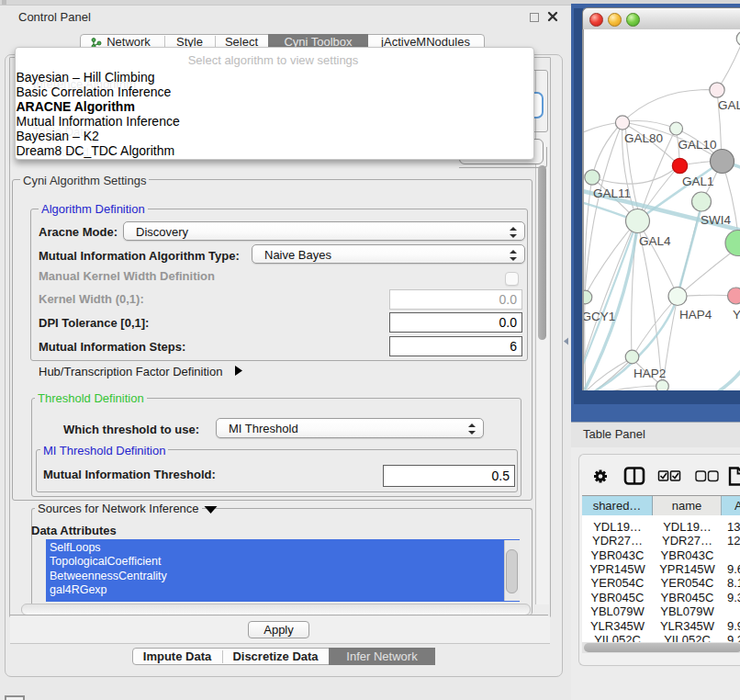 Image resolution: width=740 pixels, height=700 pixels. I want to click on svg-text: GAL11, so click(611, 193).